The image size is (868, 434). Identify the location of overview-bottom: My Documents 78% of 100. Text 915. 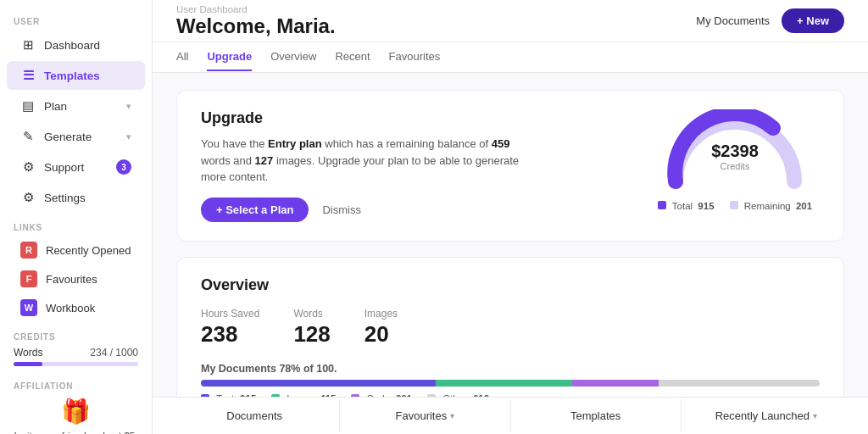
(510, 380).